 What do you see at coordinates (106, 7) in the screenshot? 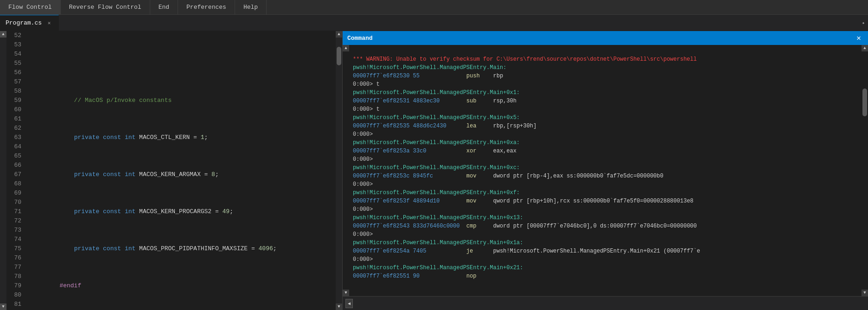
I see `menu-reverse-flow-control: Reverse Flow Control` at bounding box center [106, 7].